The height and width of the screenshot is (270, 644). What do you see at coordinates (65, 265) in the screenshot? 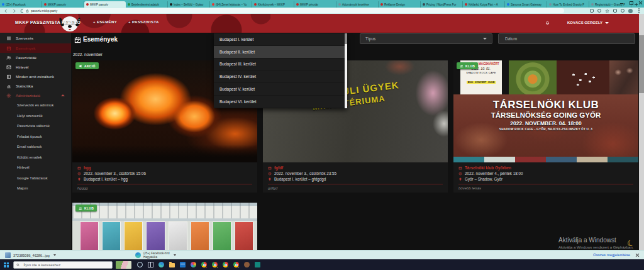
I see `search-input` at bounding box center [65, 265].